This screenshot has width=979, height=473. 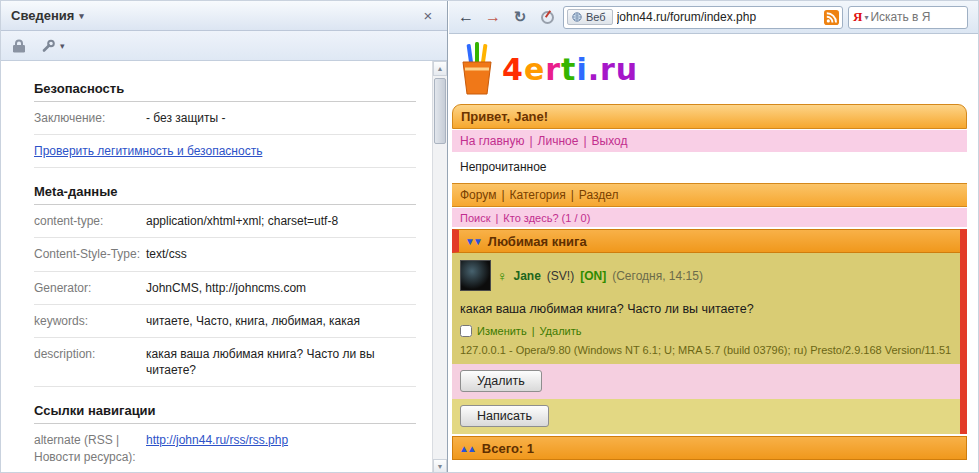 What do you see at coordinates (90, 118) in the screenshot?
I see `row-label: Заключение:` at bounding box center [90, 118].